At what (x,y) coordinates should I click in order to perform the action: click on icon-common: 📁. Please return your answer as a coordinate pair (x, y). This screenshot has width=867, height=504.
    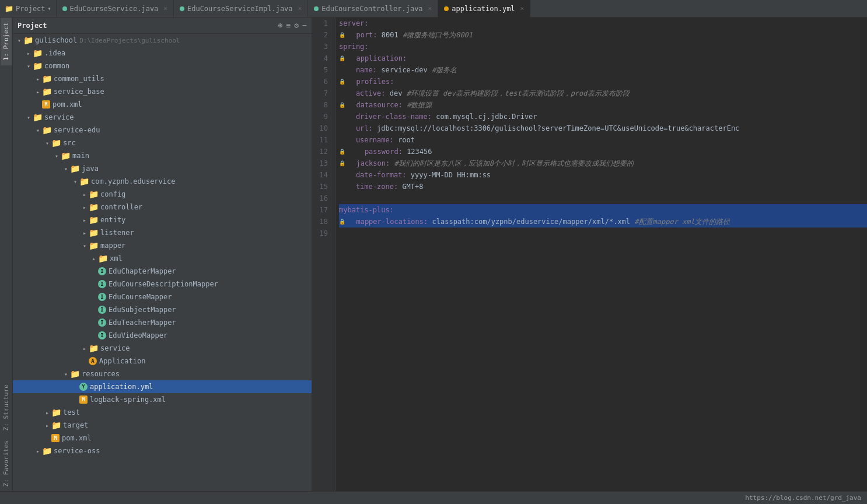
    Looking at the image, I should click on (37, 66).